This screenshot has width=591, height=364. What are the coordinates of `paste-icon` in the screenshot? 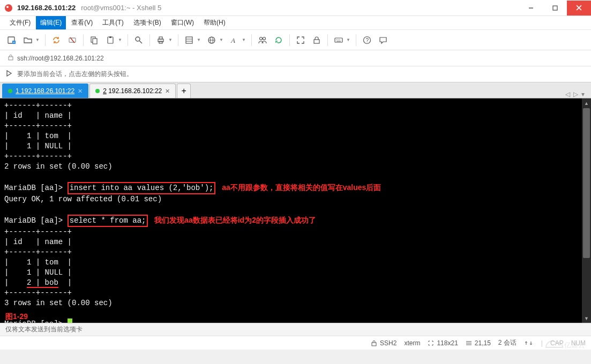 It's located at (110, 40).